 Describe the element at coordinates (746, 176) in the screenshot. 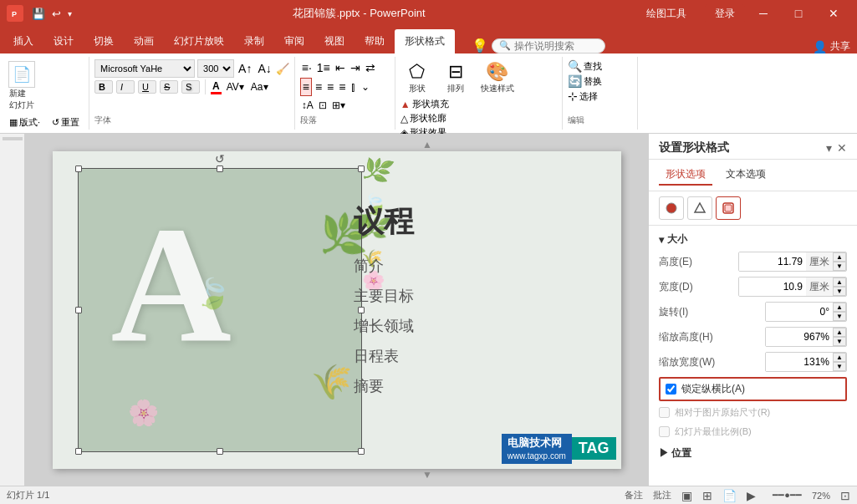

I see `panel-tab-text: 文本选项` at that location.